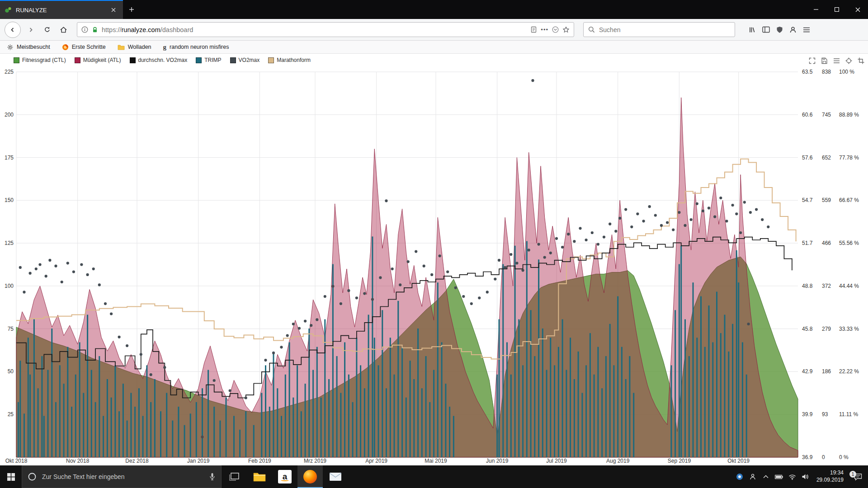 The width and height of the screenshot is (868, 488). Describe the element at coordinates (739, 461) in the screenshot. I see `svg-text: Okt 2019` at that location.